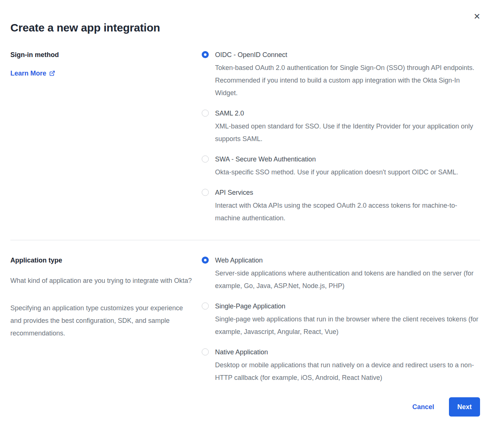 The height and width of the screenshot is (448, 493). Describe the element at coordinates (205, 352) in the screenshot. I see `radio-native-application` at that location.